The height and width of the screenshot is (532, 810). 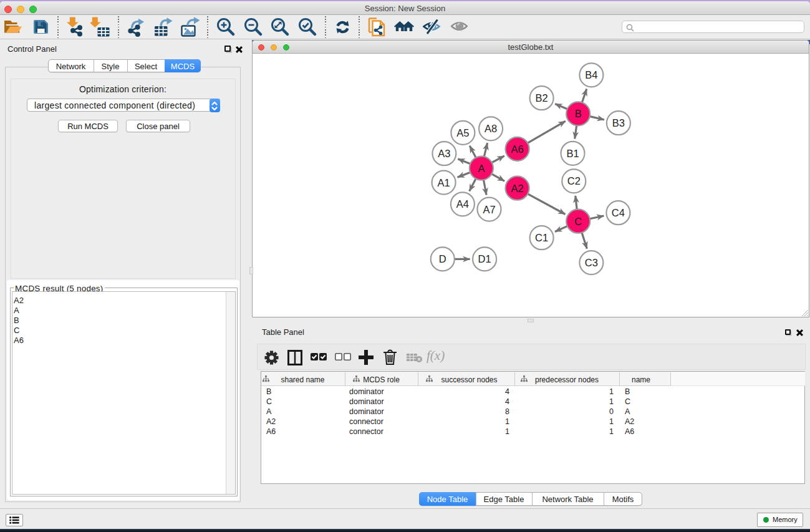 What do you see at coordinates (444, 183) in the screenshot?
I see `svg-text: A1` at bounding box center [444, 183].